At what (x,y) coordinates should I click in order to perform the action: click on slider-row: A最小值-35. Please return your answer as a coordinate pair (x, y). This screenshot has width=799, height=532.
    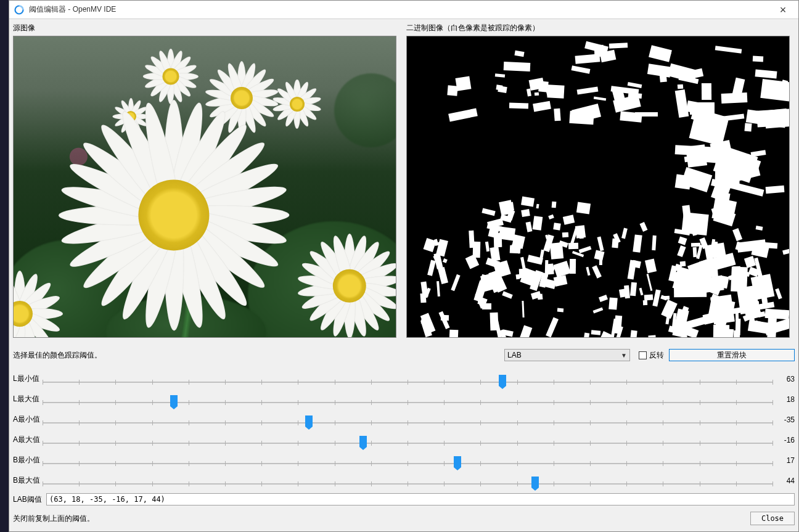
    Looking at the image, I should click on (404, 419).